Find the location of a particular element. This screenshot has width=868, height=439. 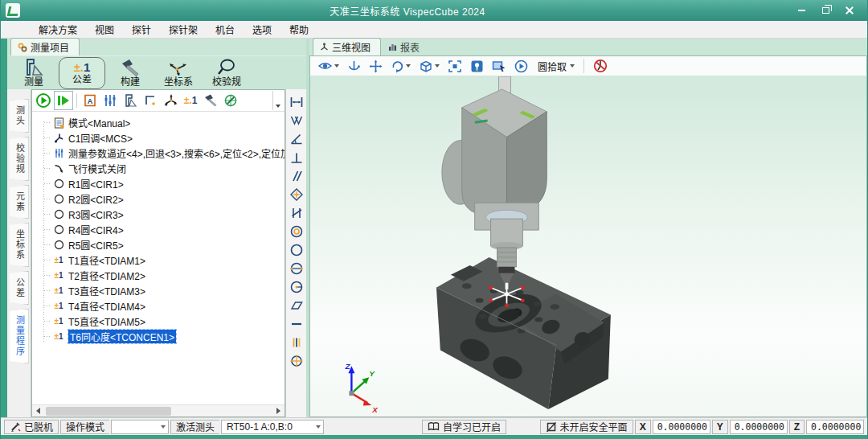

tolerance-button: ±.1 is located at coordinates (190, 101).